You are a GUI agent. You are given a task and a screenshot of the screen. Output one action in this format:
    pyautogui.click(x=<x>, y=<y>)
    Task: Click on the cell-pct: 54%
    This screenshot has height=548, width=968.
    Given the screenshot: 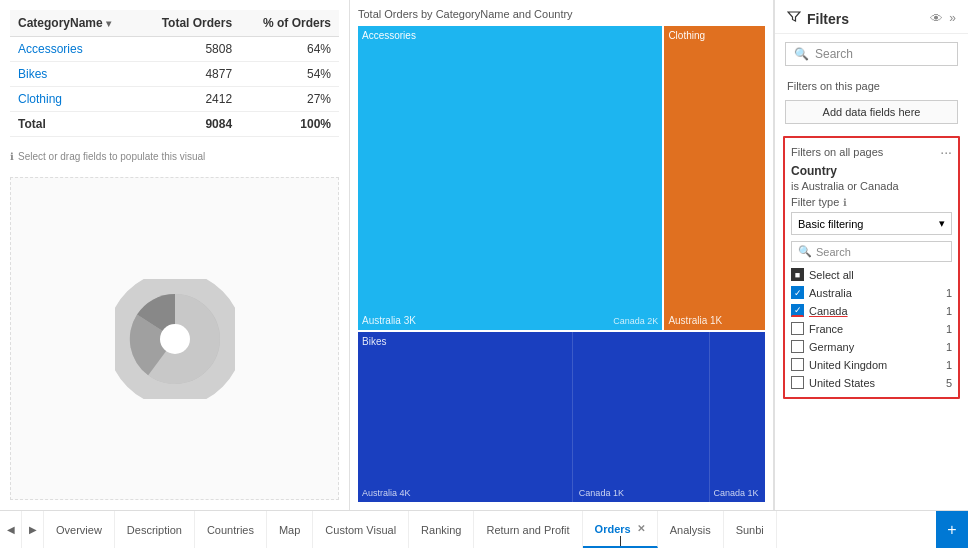 What is the action you would take?
    pyautogui.click(x=290, y=74)
    